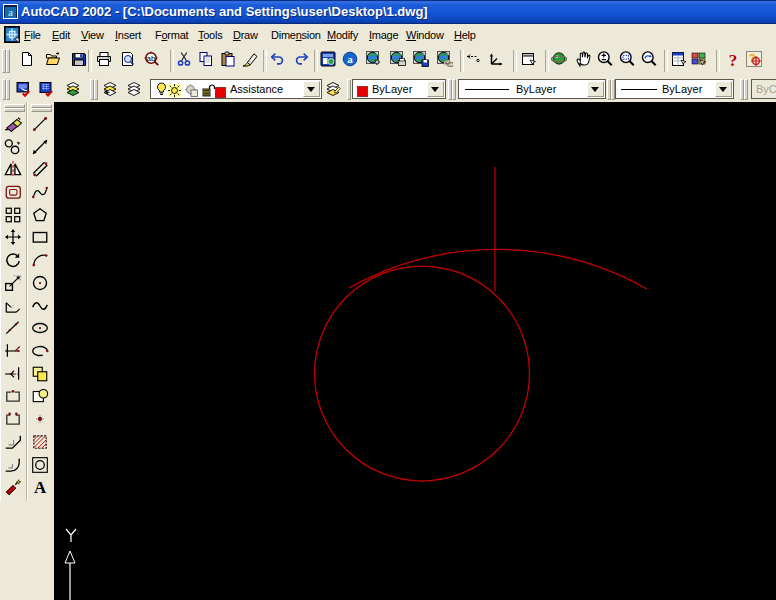 The width and height of the screenshot is (776, 600). I want to click on svg-text: ab, so click(152, 58).